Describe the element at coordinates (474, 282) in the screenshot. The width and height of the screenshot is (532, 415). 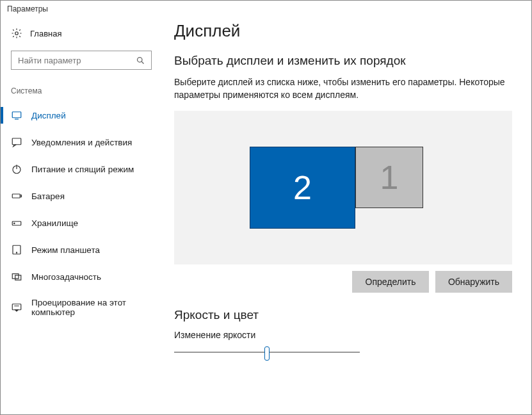
I see `detect-button: Обнаружить` at that location.